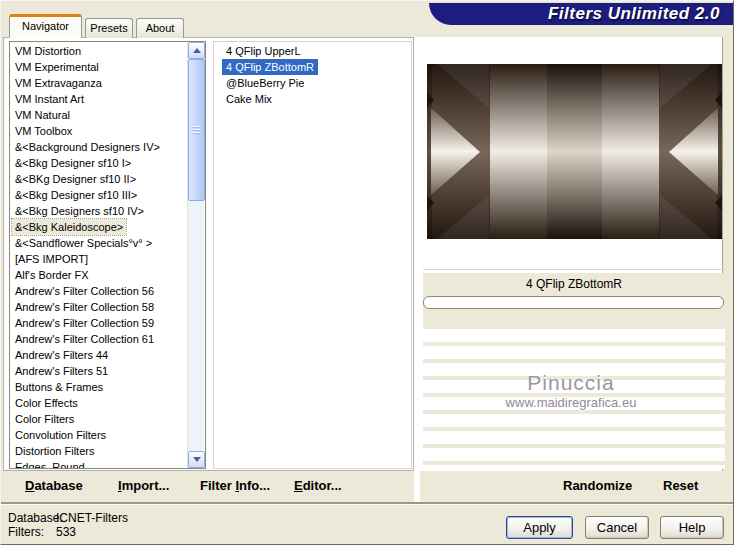  Describe the element at coordinates (80, 211) in the screenshot. I see `category-item: &<Bkg Designers sf10 IV>` at that location.